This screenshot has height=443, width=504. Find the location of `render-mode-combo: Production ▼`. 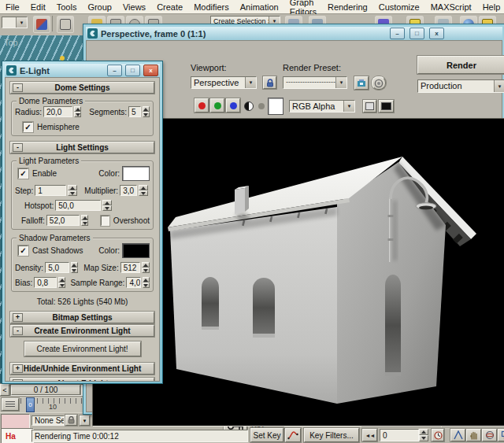

render-mode-combo: Production ▼ is located at coordinates (461, 87).